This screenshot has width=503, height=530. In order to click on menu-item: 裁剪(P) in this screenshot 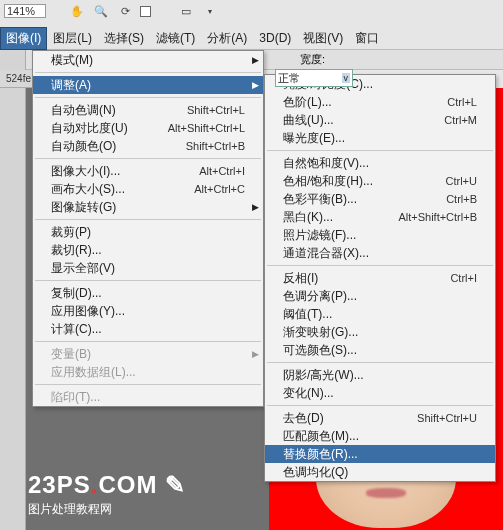, I will do `click(148, 232)`.